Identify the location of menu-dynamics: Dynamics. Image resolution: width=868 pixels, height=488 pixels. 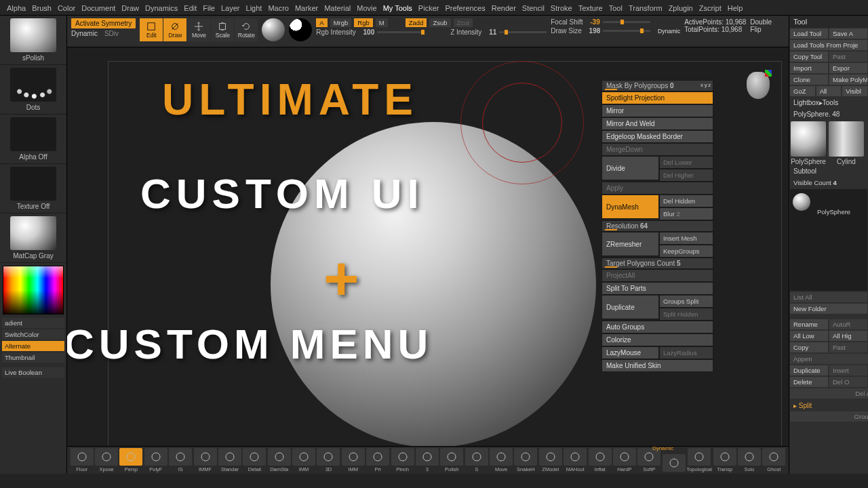
(161, 8).